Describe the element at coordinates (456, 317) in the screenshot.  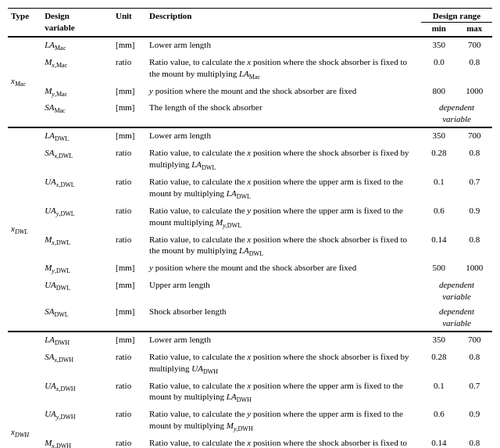
I see `dep-sa-dwl: dependent variable` at that location.